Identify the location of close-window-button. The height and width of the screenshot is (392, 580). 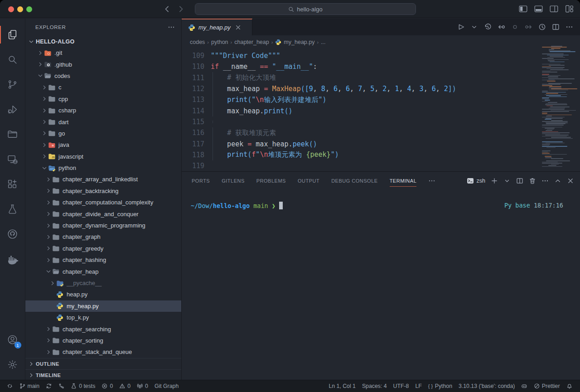
(11, 9).